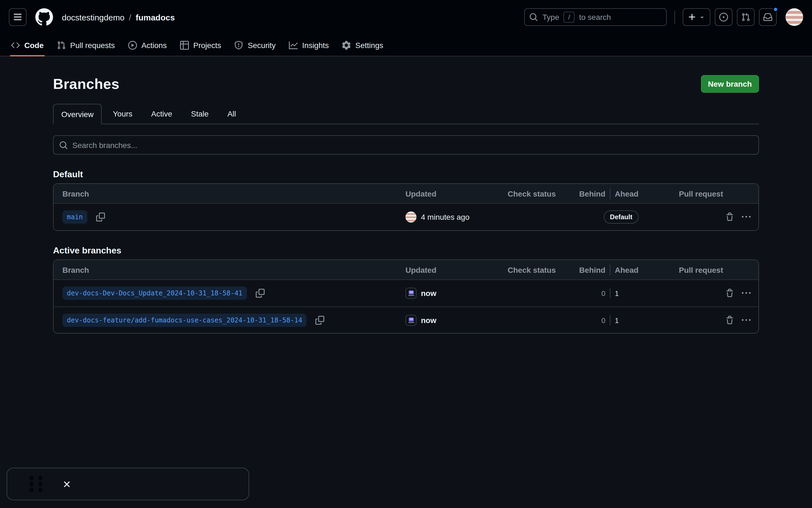  What do you see at coordinates (675, 17) in the screenshot?
I see `header-divider` at bounding box center [675, 17].